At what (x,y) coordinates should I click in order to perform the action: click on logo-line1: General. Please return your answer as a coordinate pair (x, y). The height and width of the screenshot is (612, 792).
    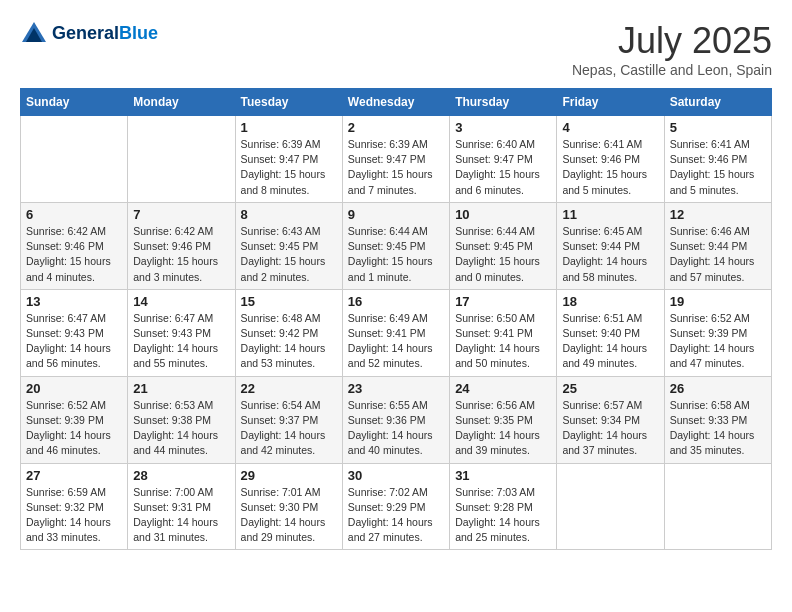
    Looking at the image, I should click on (86, 33).